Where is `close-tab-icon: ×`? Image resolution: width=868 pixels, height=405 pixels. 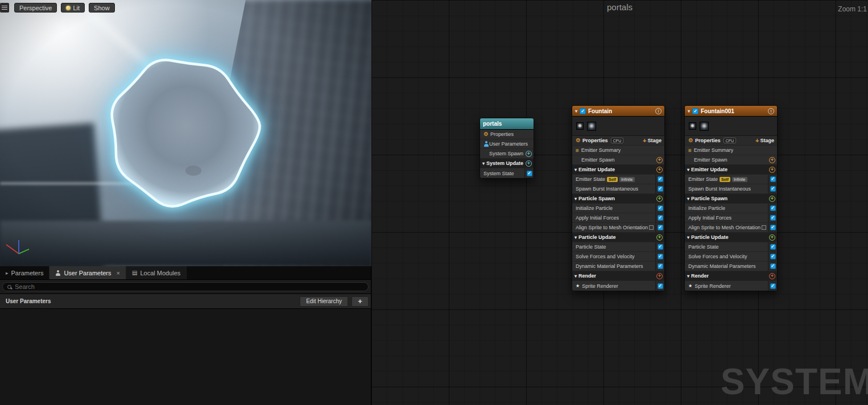 close-tab-icon: × is located at coordinates (118, 273).